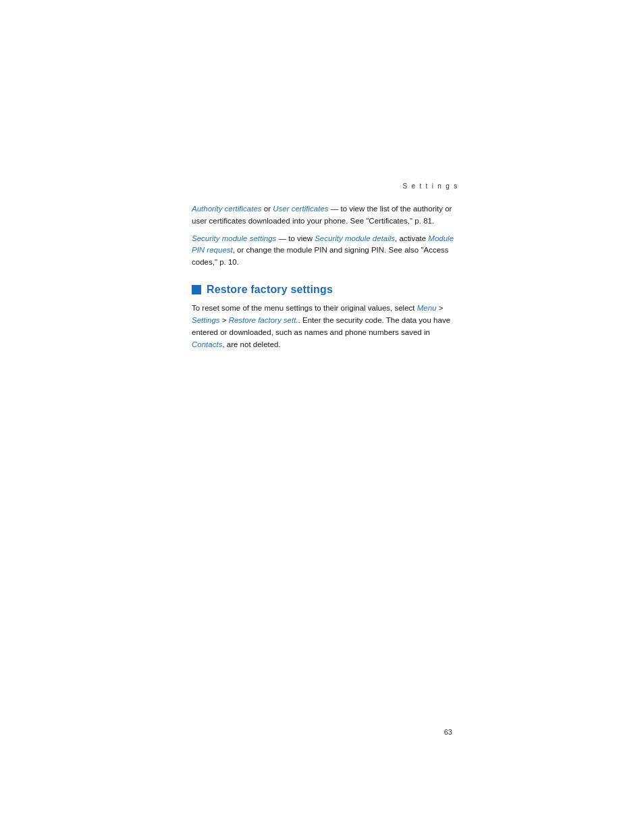  I want to click on user-certificates-link: User certificates, so click(300, 209).